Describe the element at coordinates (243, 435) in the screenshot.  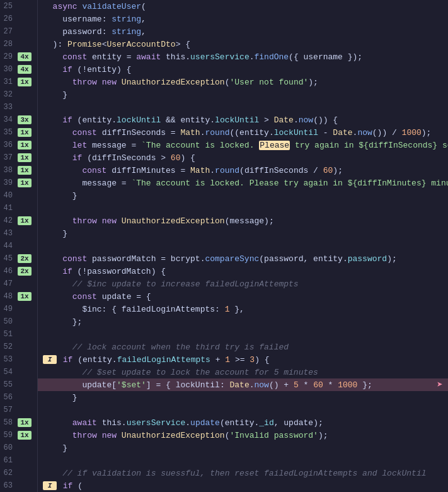
I see `code-line: throw new UnauthorizedException('Invalid…` at that location.